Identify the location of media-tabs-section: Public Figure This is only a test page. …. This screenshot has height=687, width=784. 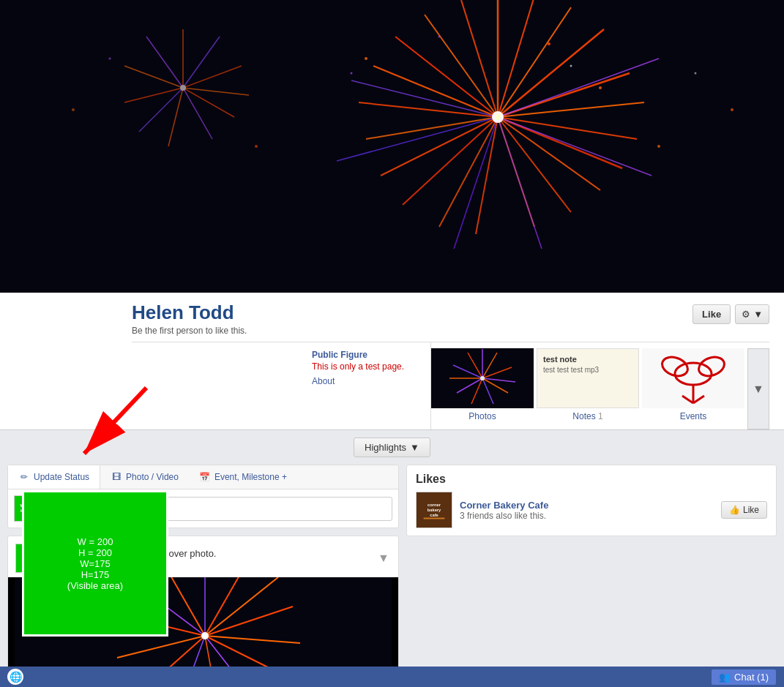
(451, 386).